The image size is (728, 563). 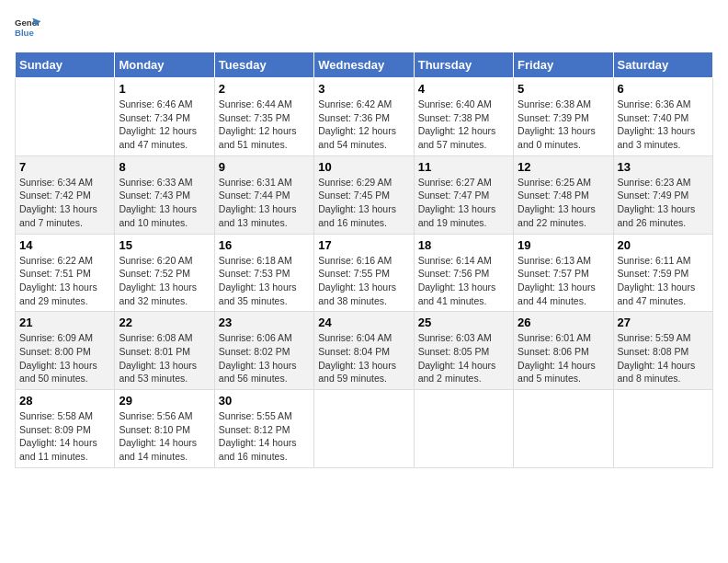 What do you see at coordinates (164, 167) in the screenshot?
I see `day-number: 8` at bounding box center [164, 167].